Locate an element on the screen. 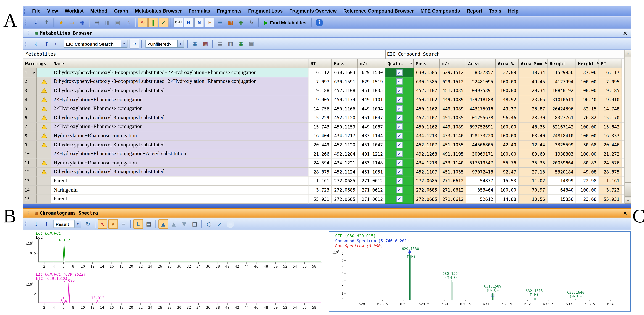  import-chart-icon: ↑ is located at coordinates (46, 224).